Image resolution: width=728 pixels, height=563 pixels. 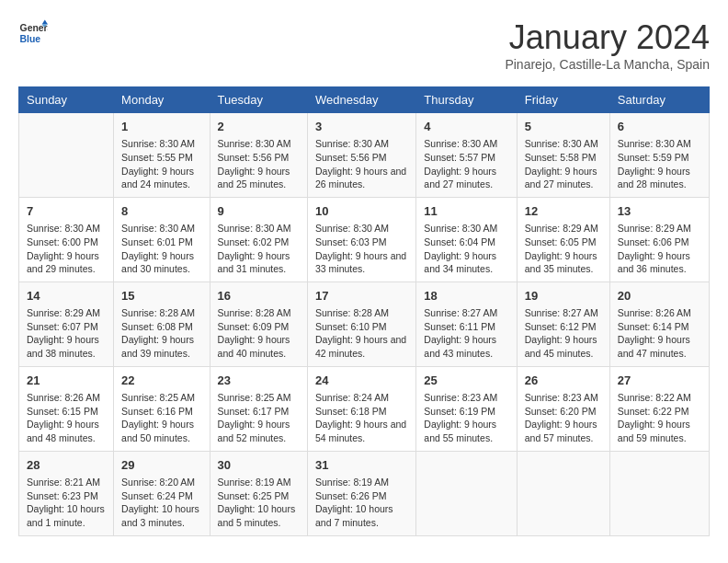 I want to click on daylight-text: Daylight: 9 hours and 25 minutes., so click(x=259, y=178).